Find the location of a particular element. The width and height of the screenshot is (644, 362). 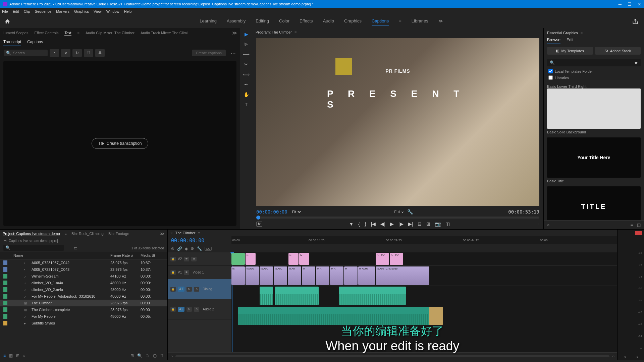

project-row: ♪ For My People_Adobestock_33182610 4800… is located at coordinates (84, 296).